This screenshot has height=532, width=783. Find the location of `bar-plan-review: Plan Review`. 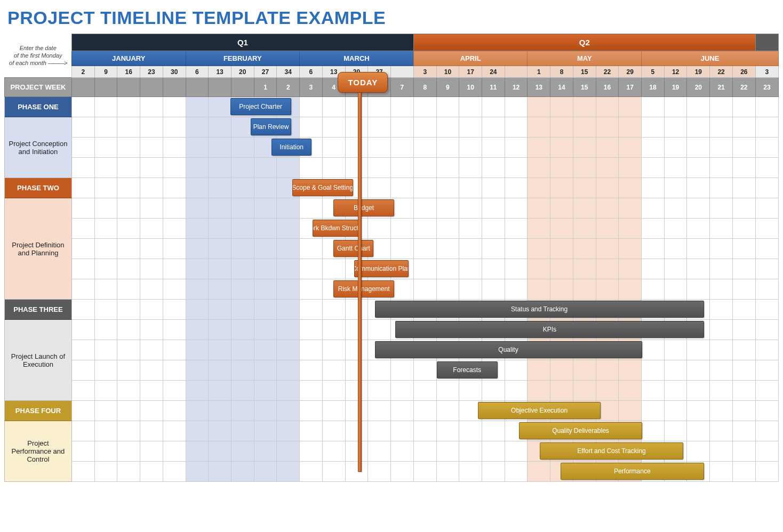

bar-plan-review: Plan Review is located at coordinates (271, 127).